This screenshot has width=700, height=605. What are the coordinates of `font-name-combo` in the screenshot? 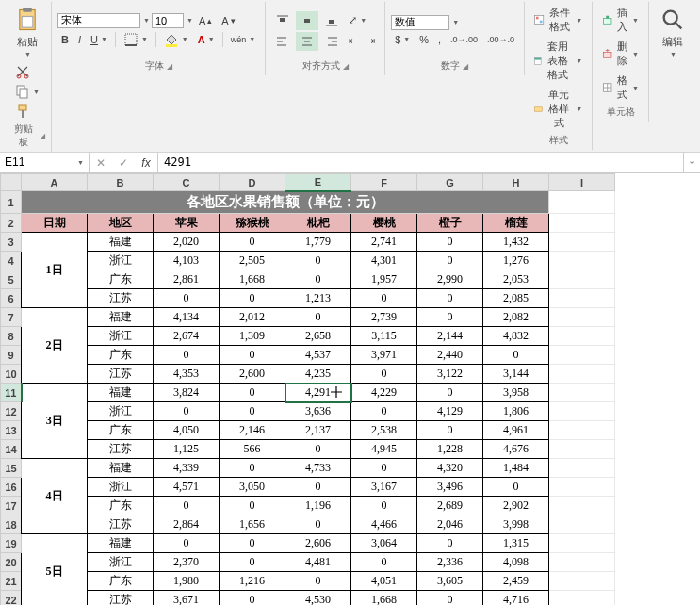 It's located at (99, 21).